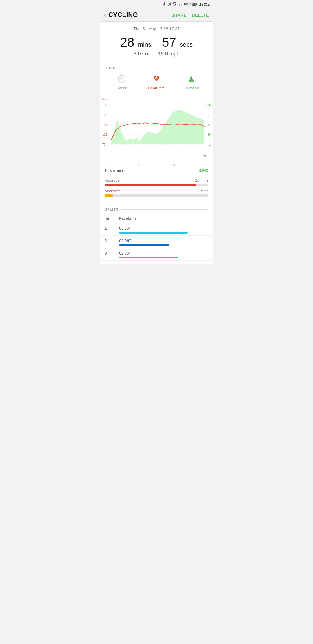 Image resolution: width=313 pixels, height=644 pixels. What do you see at coordinates (156, 171) in the screenshot?
I see `chart-x-title-row: Time (mins) INFO` at bounding box center [156, 171].